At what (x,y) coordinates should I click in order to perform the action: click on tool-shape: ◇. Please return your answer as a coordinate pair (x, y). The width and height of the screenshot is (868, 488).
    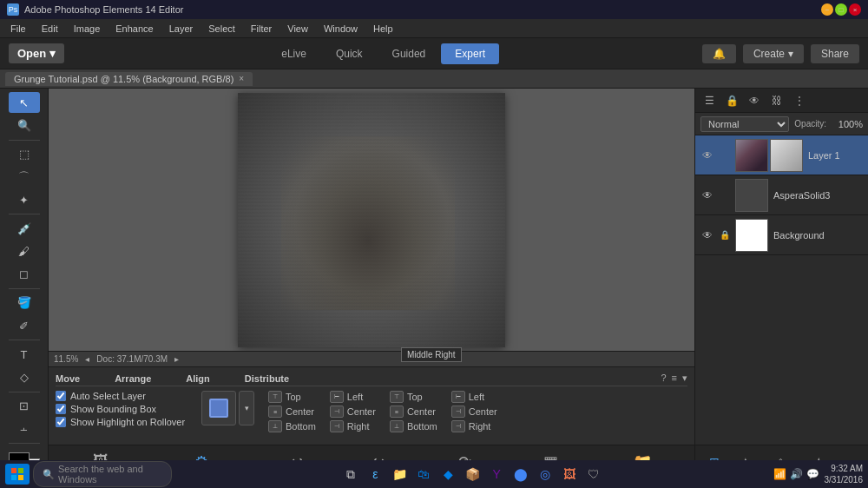
    Looking at the image, I should click on (24, 377).